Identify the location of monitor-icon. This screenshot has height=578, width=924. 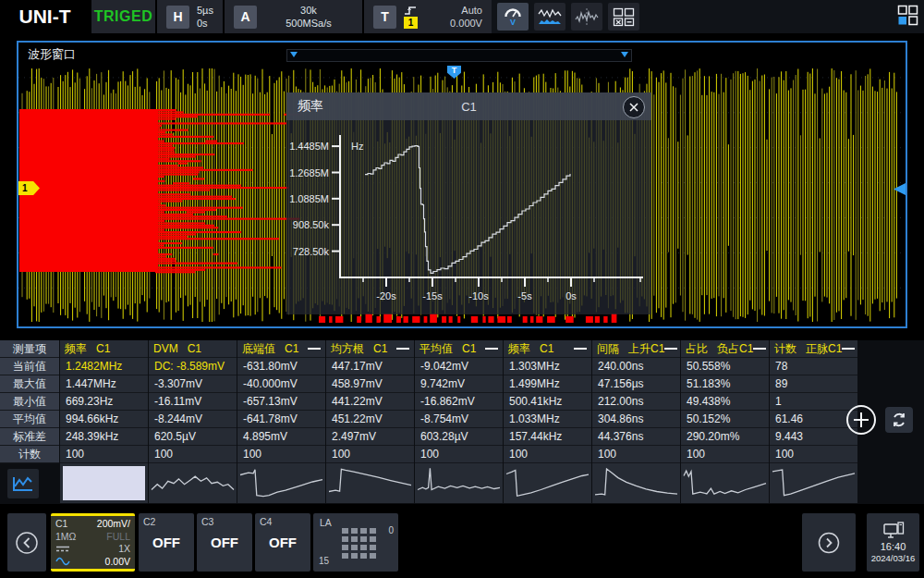
(894, 531).